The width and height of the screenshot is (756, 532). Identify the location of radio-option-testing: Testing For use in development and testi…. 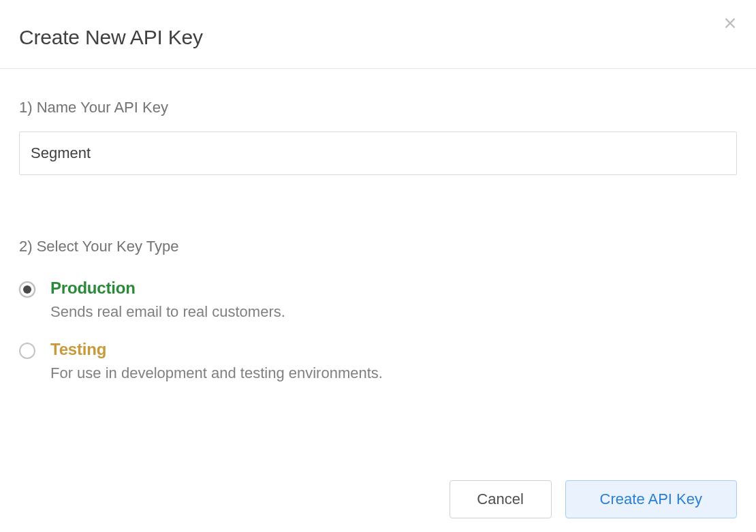
(378, 361).